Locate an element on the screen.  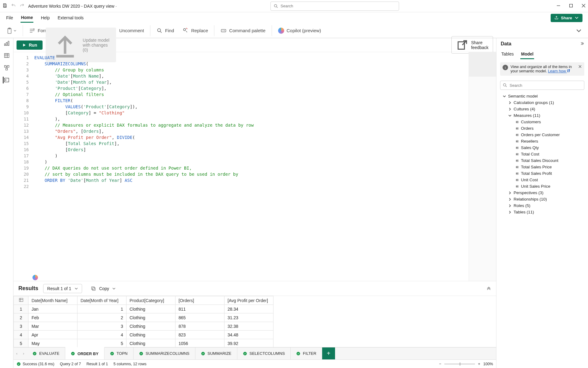
save-icon is located at coordinates (5, 6).